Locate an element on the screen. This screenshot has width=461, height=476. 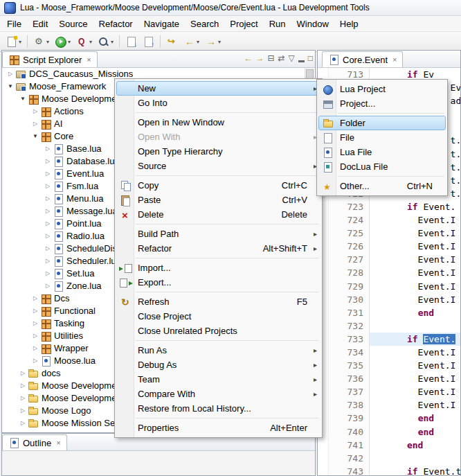
run-button: ▾ is located at coordinates (62, 42).